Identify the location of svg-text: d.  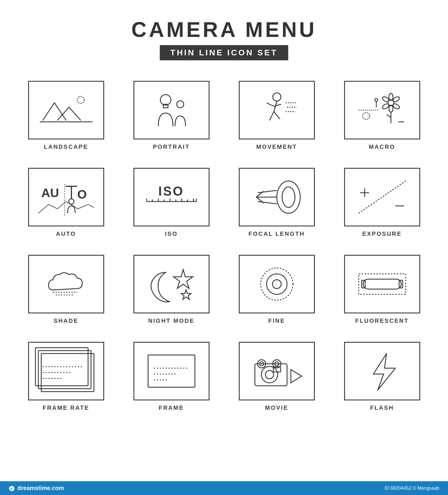
(11, 489).